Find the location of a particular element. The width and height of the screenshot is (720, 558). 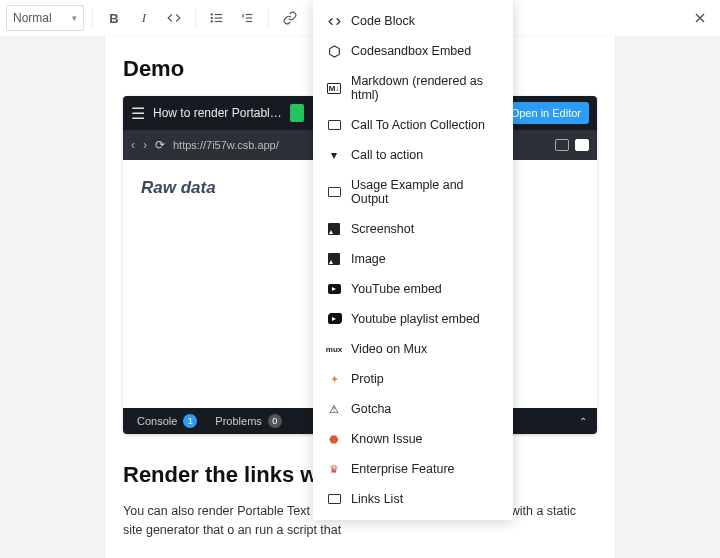

close-button is located at coordinates (700, 18).